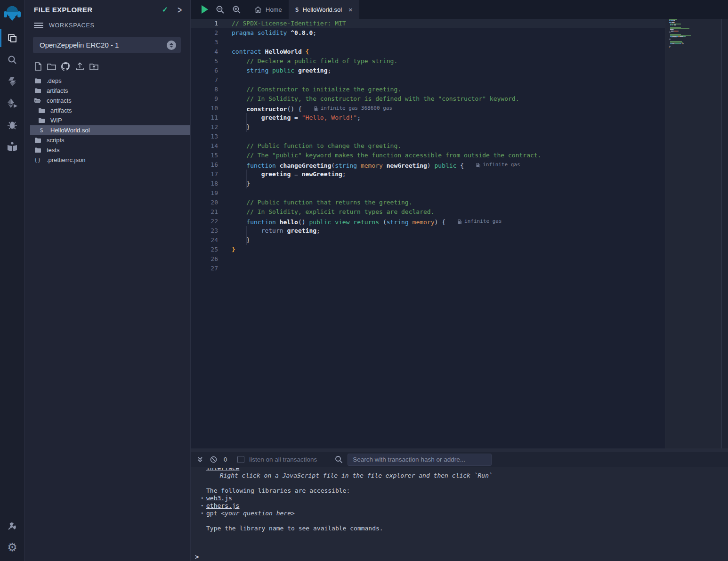 The height and width of the screenshot is (561, 728). What do you see at coordinates (12, 146) in the screenshot?
I see `learneth-icon` at bounding box center [12, 146].